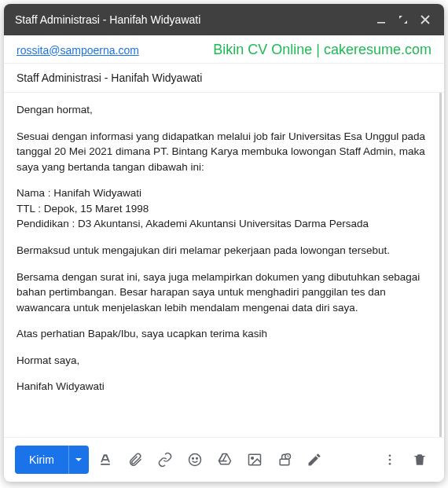  What do you see at coordinates (425, 20) in the screenshot?
I see `close-icon` at bounding box center [425, 20].